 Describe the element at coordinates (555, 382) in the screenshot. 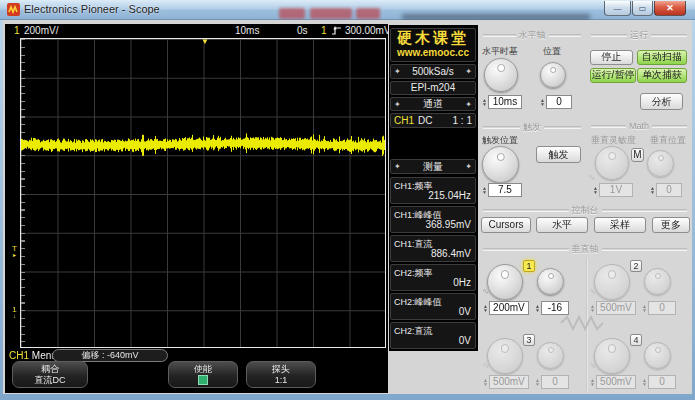

I see `ch3-position-field: 0` at that location.